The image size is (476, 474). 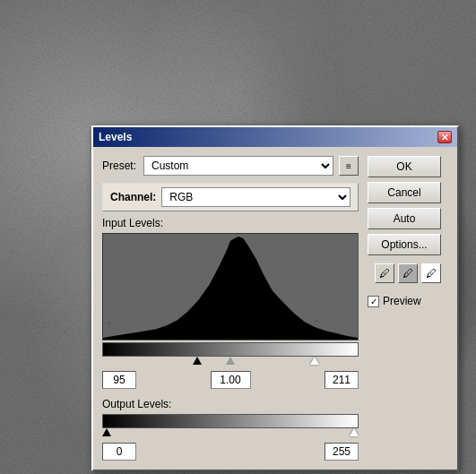 What do you see at coordinates (119, 380) in the screenshot?
I see `input-black-field` at bounding box center [119, 380].